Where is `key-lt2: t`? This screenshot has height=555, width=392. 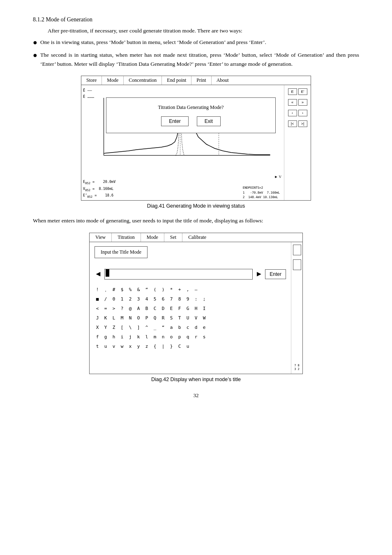
key-lt2: t is located at coordinates (97, 347).